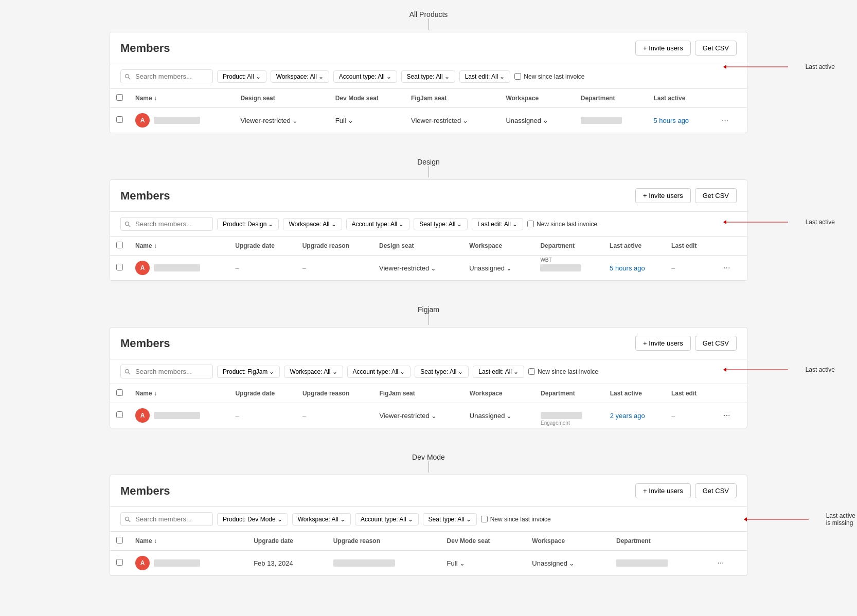 This screenshot has width=857, height=616. Describe the element at coordinates (379, 372) in the screenshot. I see `filter-account-figjam: Account type: All ⌄` at that location.